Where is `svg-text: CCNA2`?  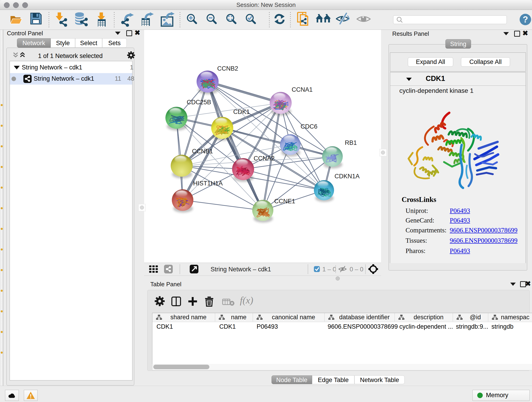
svg-text: CCNA2 is located at coordinates (264, 158).